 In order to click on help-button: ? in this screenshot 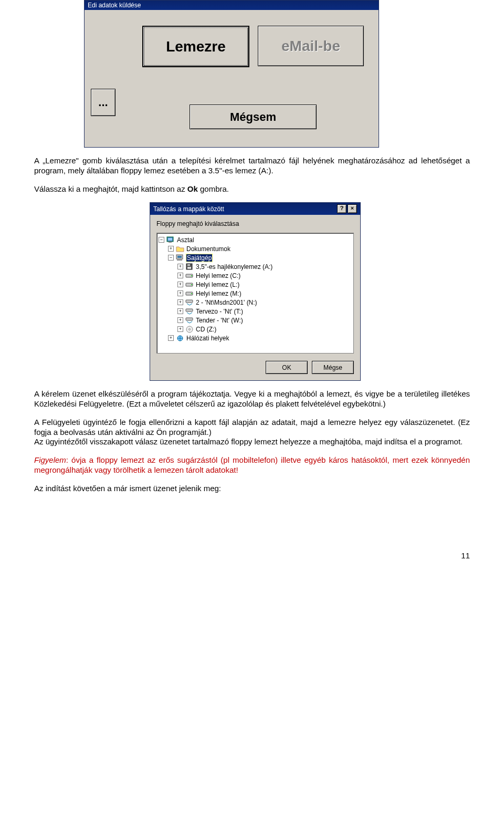, I will do `click(342, 209)`.